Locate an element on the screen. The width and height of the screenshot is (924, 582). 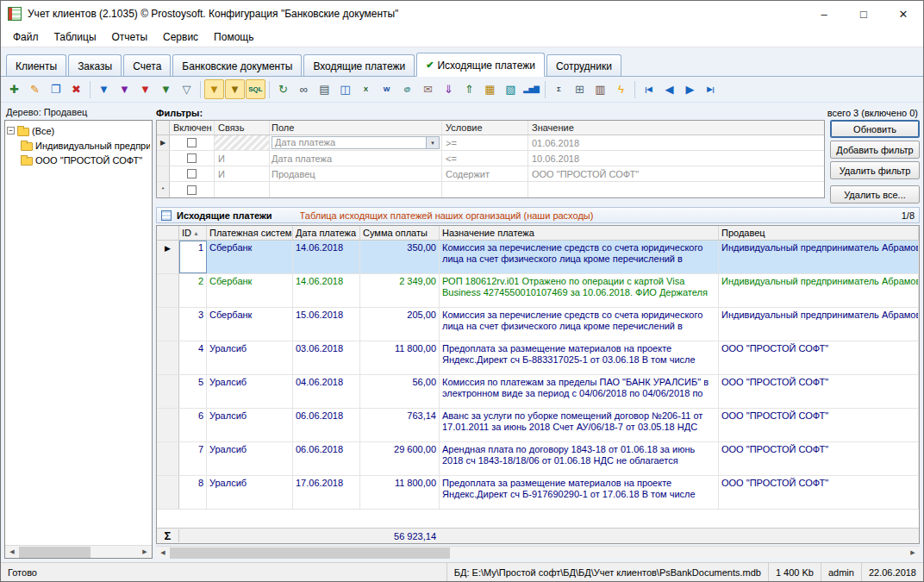
filter-field-dropdown: Дата платежа▼ is located at coordinates (355, 143).